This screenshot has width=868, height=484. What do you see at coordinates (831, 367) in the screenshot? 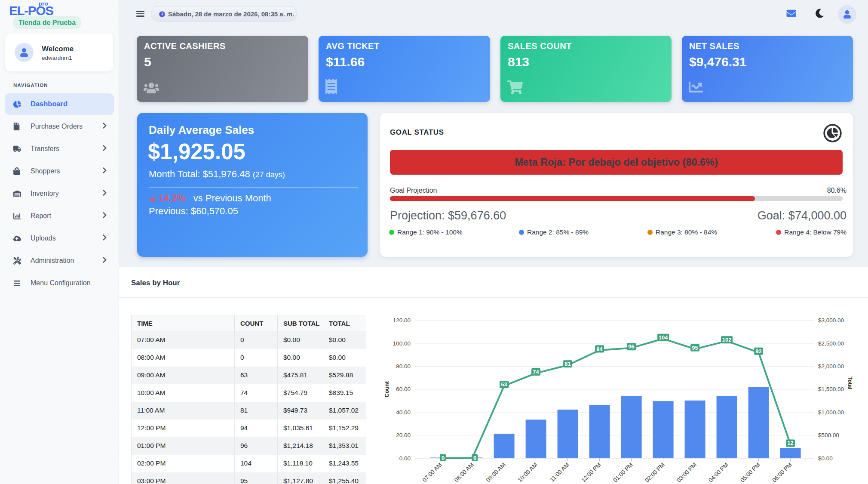
I see `svg-text: $2,000.00` at bounding box center [831, 367].